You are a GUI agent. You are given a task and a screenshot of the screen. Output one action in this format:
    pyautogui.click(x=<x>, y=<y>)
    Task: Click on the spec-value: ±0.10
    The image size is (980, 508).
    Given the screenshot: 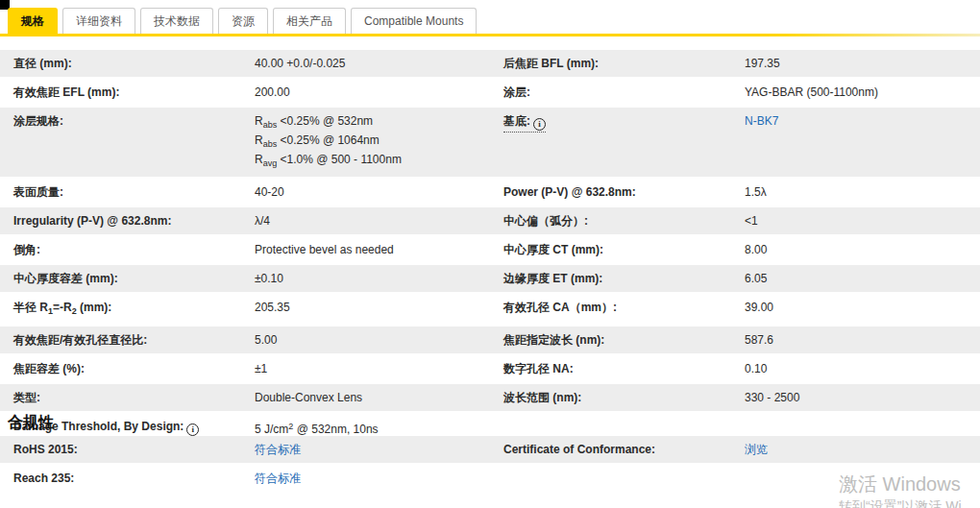 What is the action you would take?
    pyautogui.click(x=373, y=278)
    